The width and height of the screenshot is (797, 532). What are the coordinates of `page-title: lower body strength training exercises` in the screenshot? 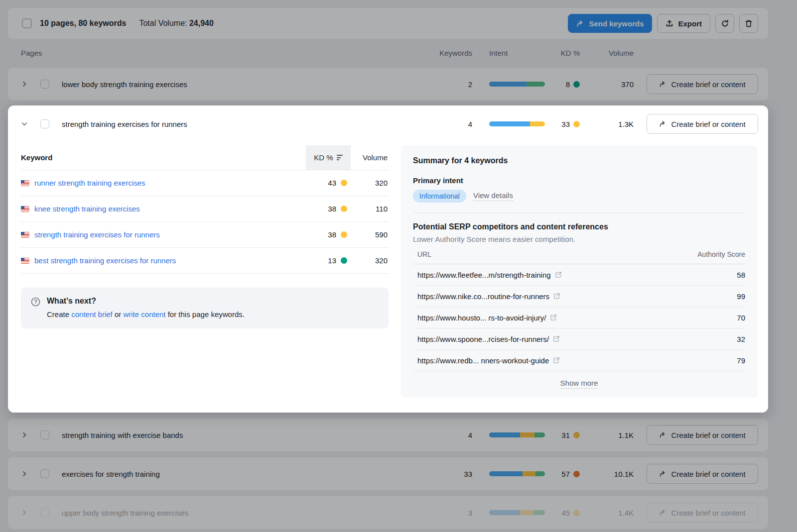 It's located at (125, 85).